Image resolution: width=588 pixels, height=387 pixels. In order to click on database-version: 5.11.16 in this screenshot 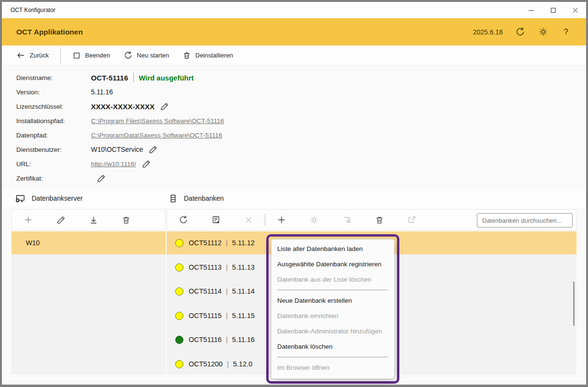, I will do `click(243, 340)`.